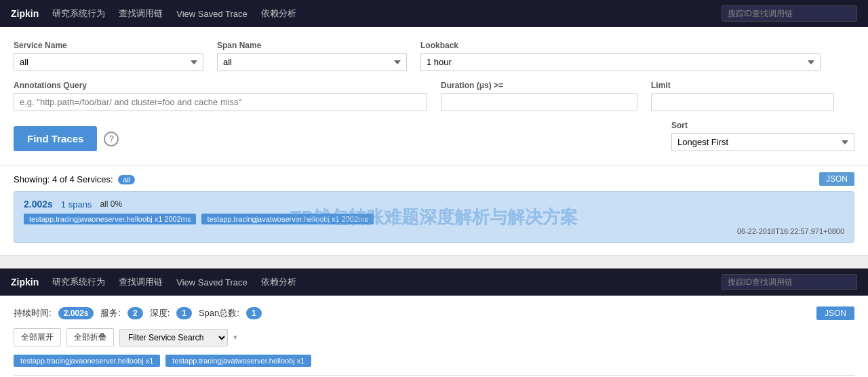 This screenshot has height=377, width=868. What do you see at coordinates (539, 85) in the screenshot?
I see `duration-label: Duration (μs) >=` at bounding box center [539, 85].